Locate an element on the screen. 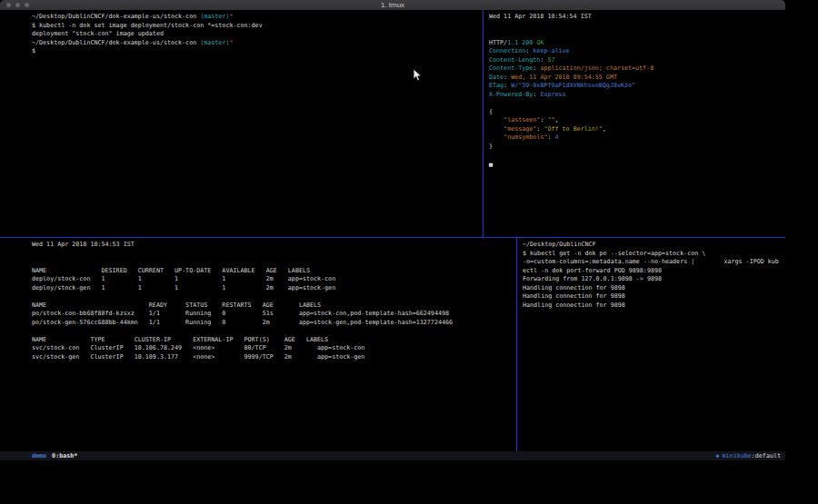  terminal-line: $ kubectl get -n dok po --selector=app=s… is located at coordinates (654, 254).